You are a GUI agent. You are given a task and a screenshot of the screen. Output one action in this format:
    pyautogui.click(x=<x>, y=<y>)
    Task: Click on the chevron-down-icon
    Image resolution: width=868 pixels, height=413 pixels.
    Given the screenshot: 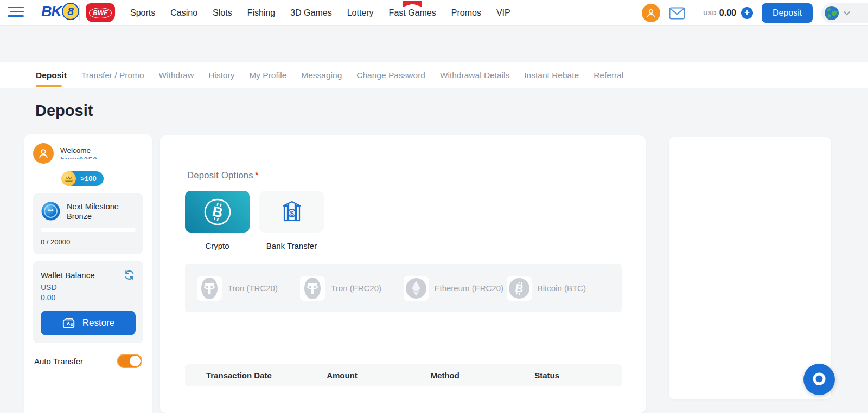 What is the action you would take?
    pyautogui.click(x=847, y=13)
    